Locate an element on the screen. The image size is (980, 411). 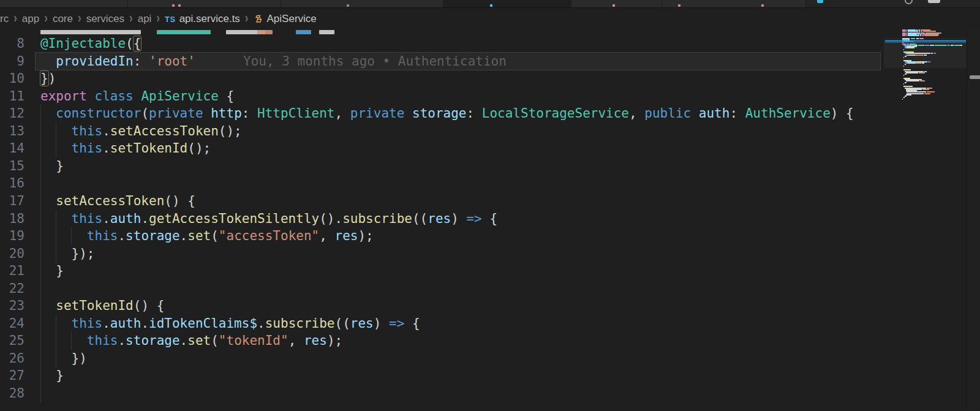
line-number: 13 is located at coordinates (12, 131).